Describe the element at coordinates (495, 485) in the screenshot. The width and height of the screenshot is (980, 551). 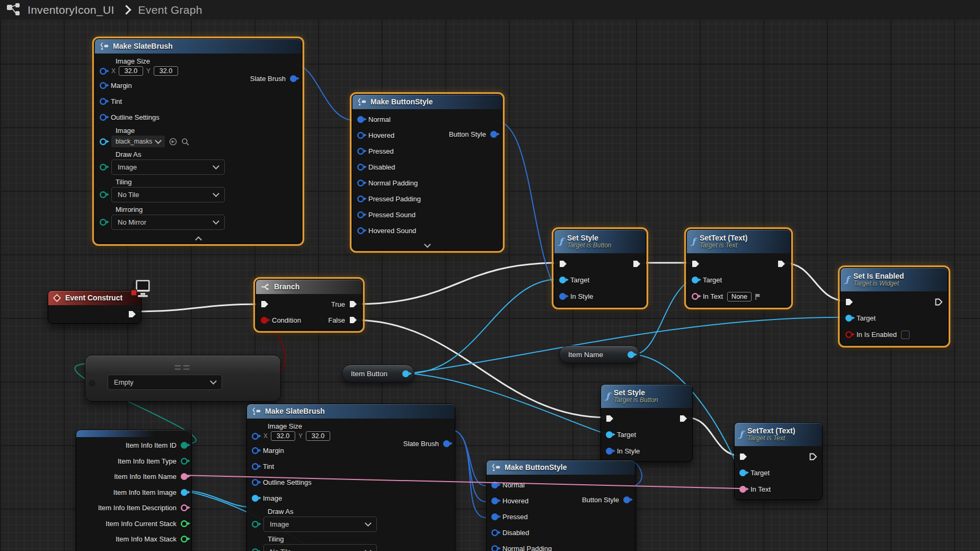
I see `normal-pin` at that location.